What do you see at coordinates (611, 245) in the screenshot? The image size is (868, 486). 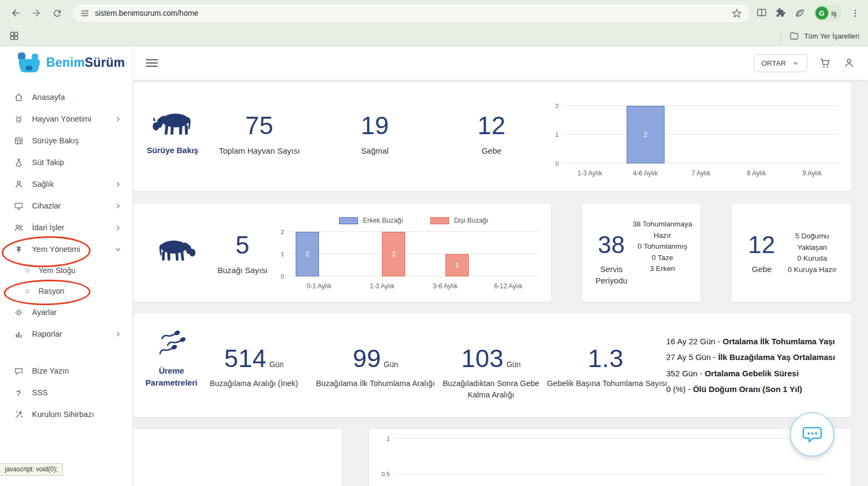 I see `stat-value: 38` at bounding box center [611, 245].